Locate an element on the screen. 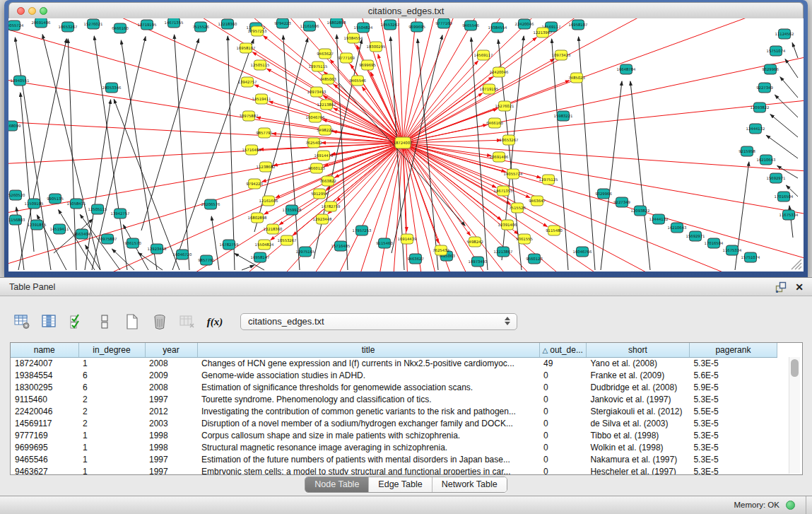 This screenshot has width=812, height=514. table-scrollbar-thumb is located at coordinates (794, 368).